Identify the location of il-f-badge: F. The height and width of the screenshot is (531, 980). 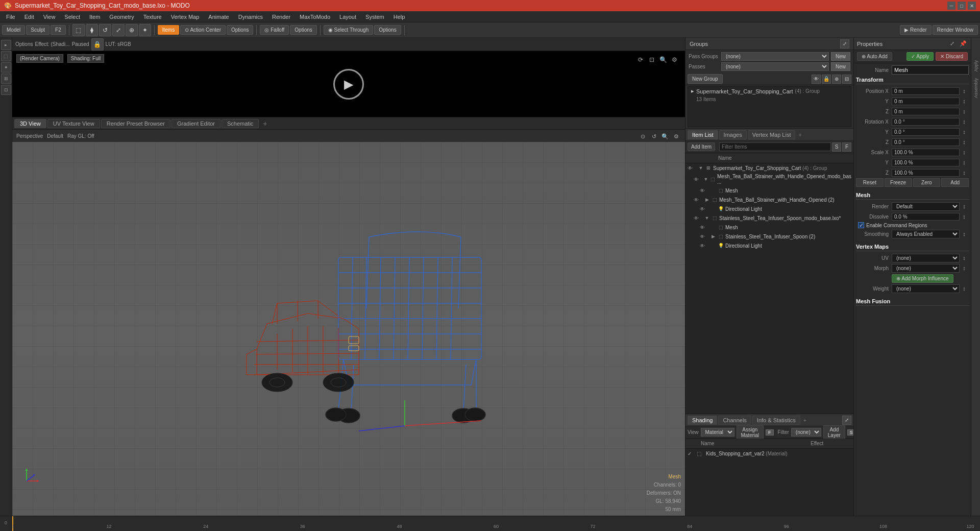
(847, 147).